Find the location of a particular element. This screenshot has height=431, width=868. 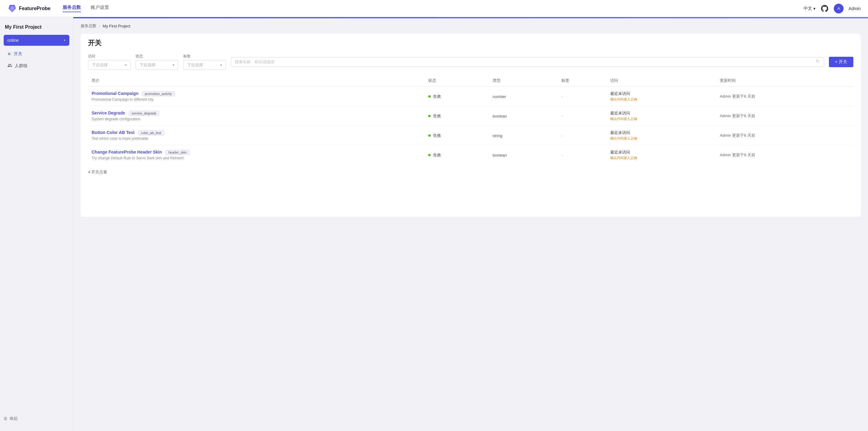

table-header-row: 简介 状态 类型 标签 访问 更新时间 is located at coordinates (470, 81).